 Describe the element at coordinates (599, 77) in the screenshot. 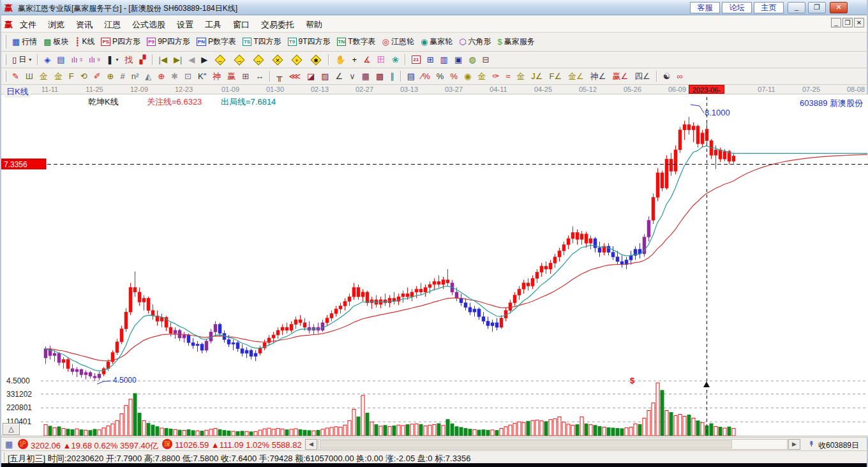

I see `shen-angle-button: 神∠` at that location.